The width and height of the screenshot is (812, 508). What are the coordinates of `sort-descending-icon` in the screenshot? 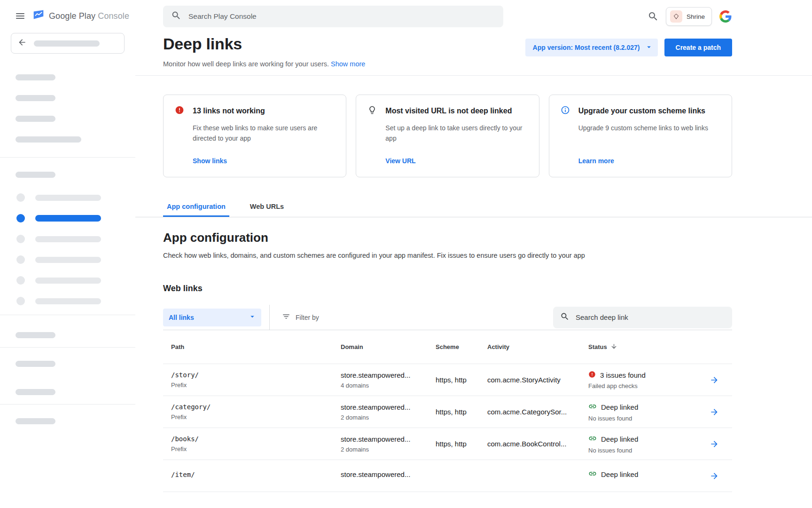 It's located at (614, 347).